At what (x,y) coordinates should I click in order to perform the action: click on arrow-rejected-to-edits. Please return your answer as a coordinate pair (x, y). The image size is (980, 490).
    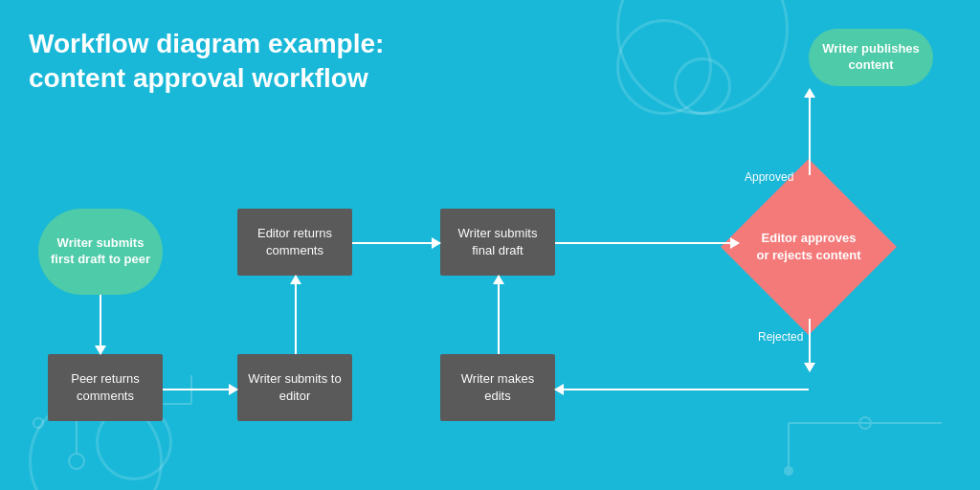
    Looking at the image, I should click on (681, 390).